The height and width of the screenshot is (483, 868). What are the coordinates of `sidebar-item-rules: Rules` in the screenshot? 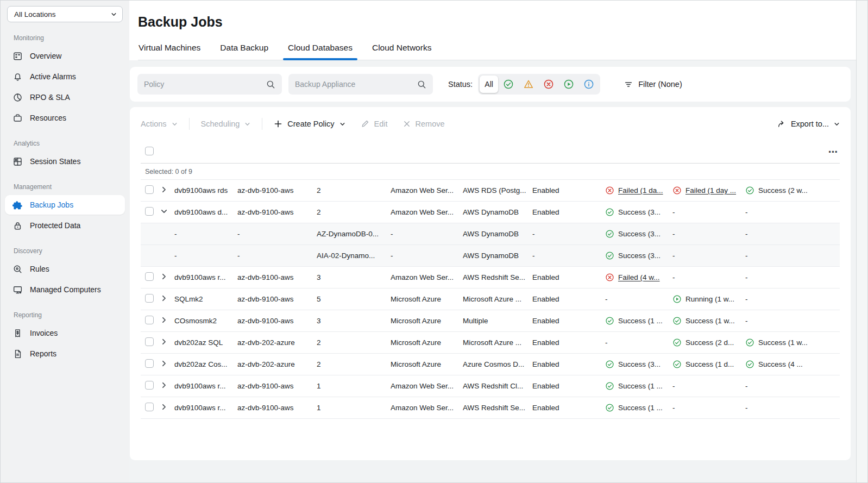 It's located at (65, 269).